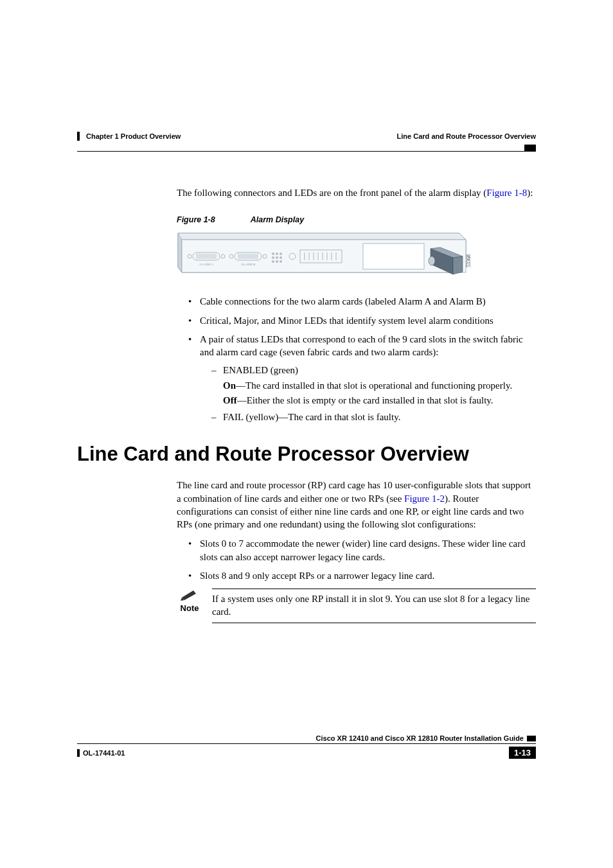 The image size is (613, 868). Describe the element at coordinates (424, 499) in the screenshot. I see `figure-link: Figure 1-2` at that location.